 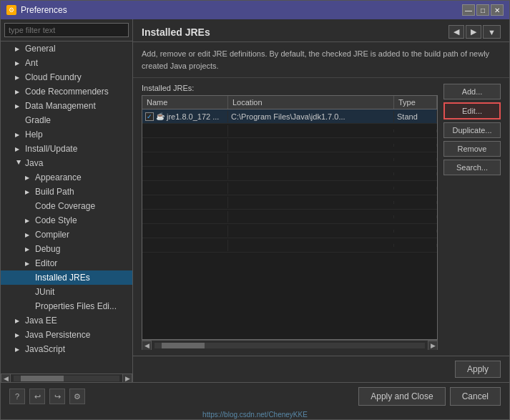 I want to click on sidebar-item-label: Editor, so click(x=46, y=263).